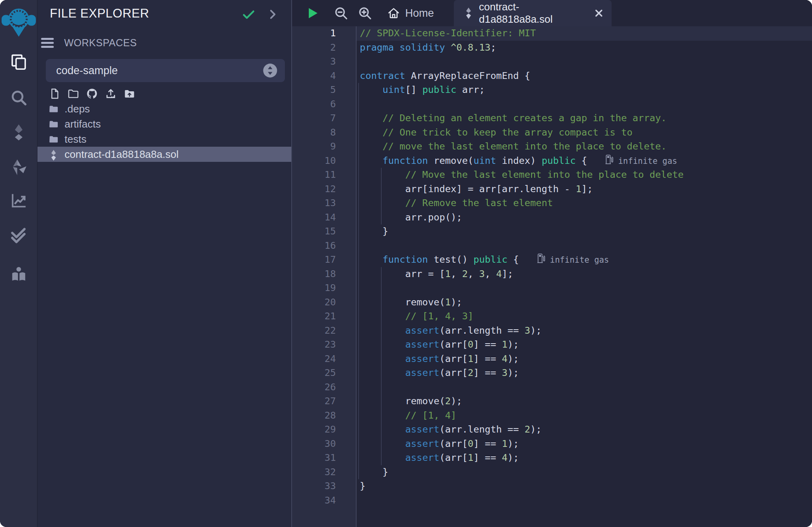 This screenshot has height=527, width=812. What do you see at coordinates (19, 235) in the screenshot?
I see `activity-unit-testing-icon` at bounding box center [19, 235].